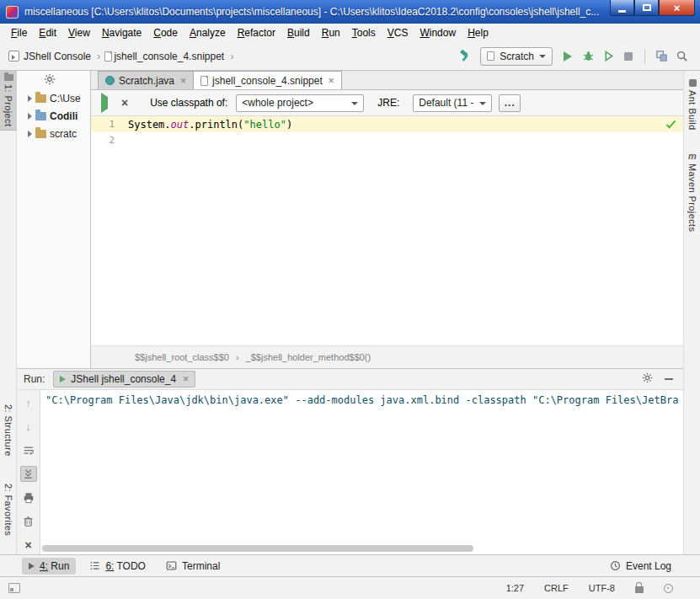 This screenshot has height=599, width=700. What do you see at coordinates (645, 56) in the screenshot?
I see `toolbar-separator` at bounding box center [645, 56].